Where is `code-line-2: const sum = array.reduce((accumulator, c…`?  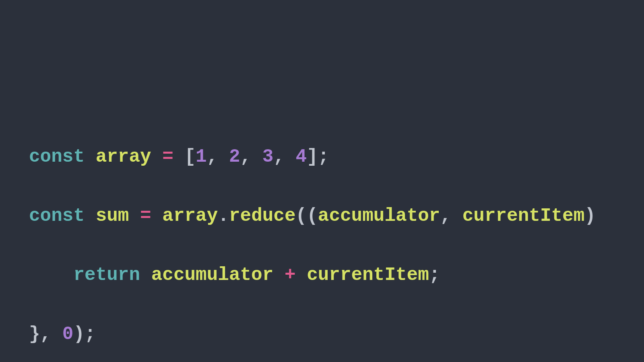
code-line-2: const sum = array.reduce((accumulator, c… is located at coordinates (336, 216).